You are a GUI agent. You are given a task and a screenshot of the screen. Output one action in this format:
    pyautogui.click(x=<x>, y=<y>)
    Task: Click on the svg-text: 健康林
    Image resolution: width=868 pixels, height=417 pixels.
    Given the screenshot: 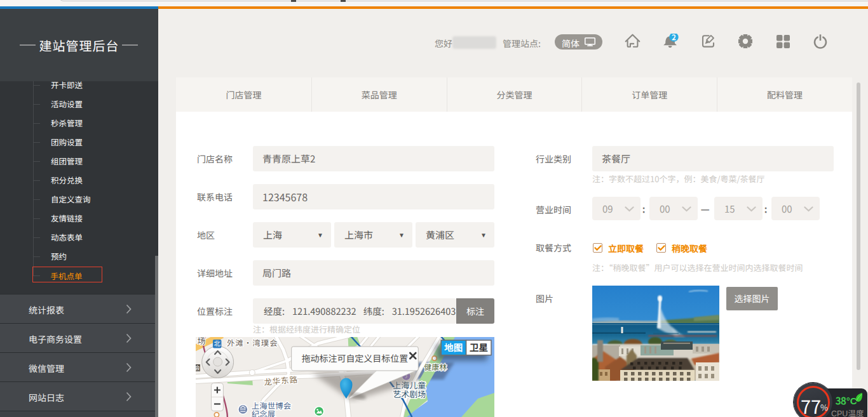 What is the action you would take?
    pyautogui.click(x=435, y=367)
    